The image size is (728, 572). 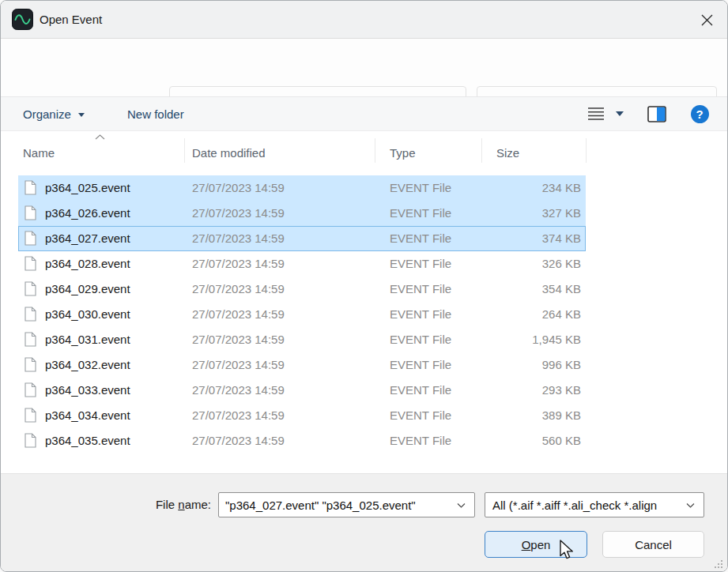 I want to click on file-row: p364_026.event 27/07/2023 14:59 EVENT Fi…, so click(x=302, y=213).